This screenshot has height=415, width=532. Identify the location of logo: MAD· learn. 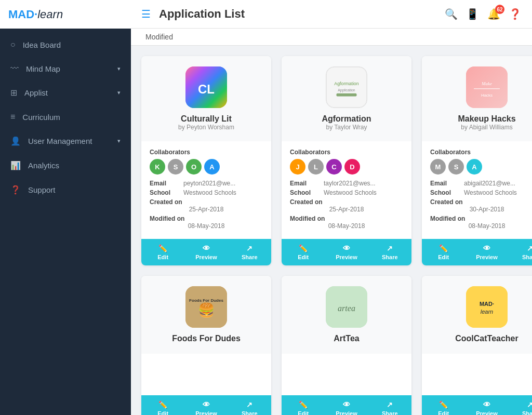
(65, 15).